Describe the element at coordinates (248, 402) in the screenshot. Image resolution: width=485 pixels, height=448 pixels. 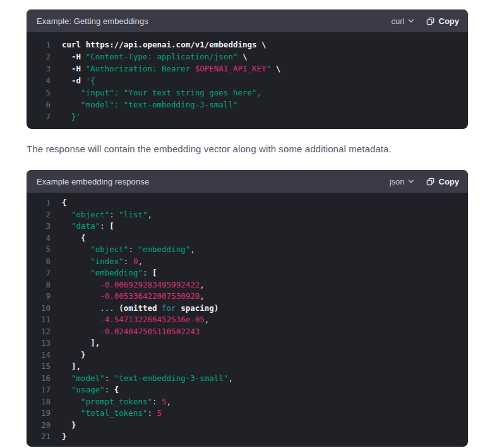
I see `code-line: 18 "prompt_tokens": 5,` at that location.